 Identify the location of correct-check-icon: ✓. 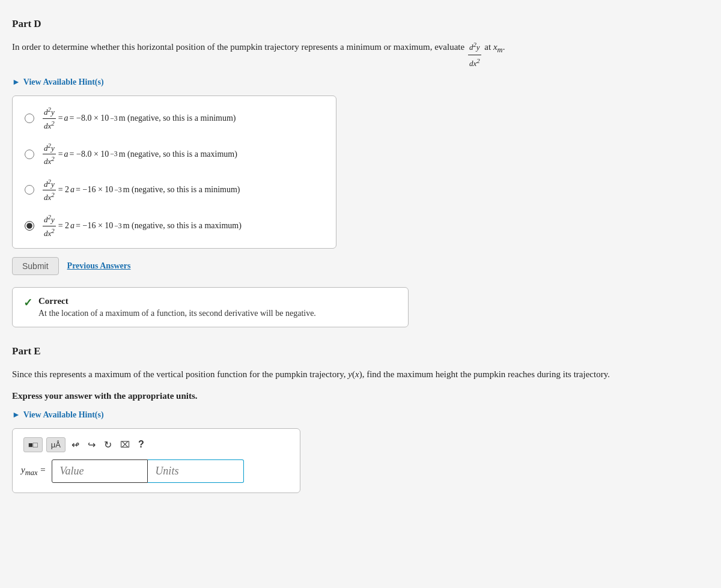
(28, 303).